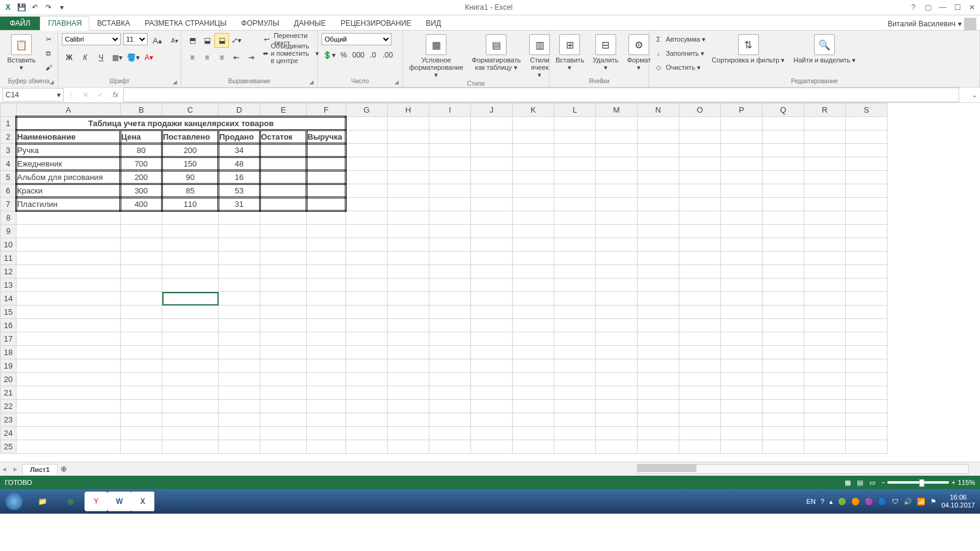 This screenshot has height=551, width=980. What do you see at coordinates (222, 58) in the screenshot?
I see `align-right-button: ≡` at bounding box center [222, 58].